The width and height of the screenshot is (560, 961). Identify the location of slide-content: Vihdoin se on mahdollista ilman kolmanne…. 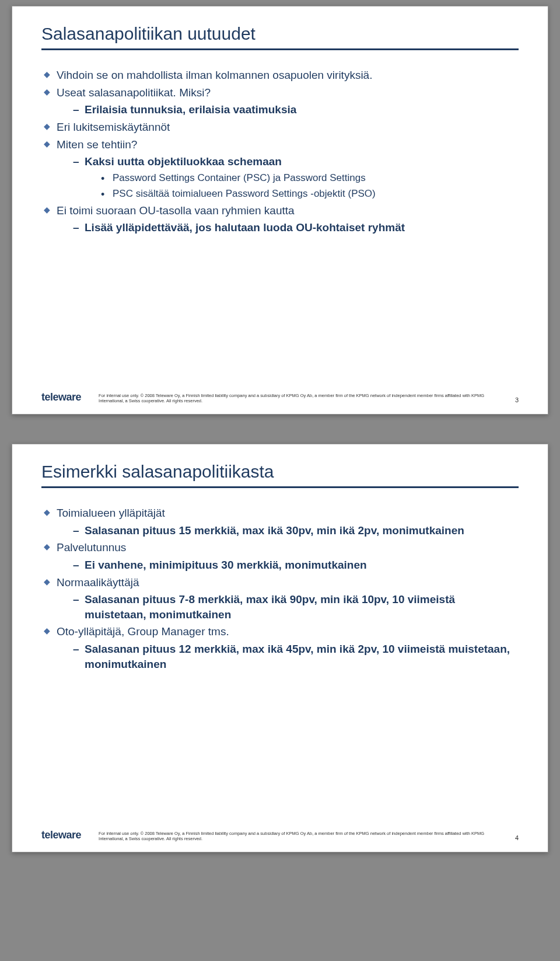
(280, 152).